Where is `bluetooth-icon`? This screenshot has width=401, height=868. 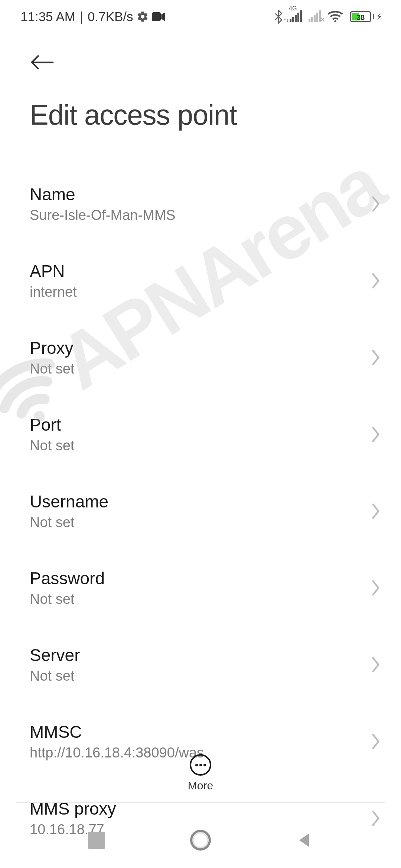
bluetooth-icon is located at coordinates (278, 17).